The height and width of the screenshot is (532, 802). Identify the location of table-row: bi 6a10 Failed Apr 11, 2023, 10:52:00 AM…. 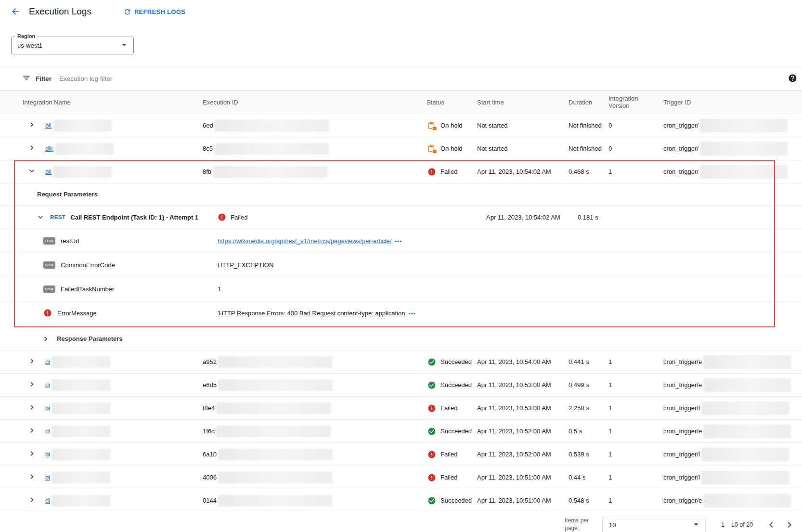
(401, 454).